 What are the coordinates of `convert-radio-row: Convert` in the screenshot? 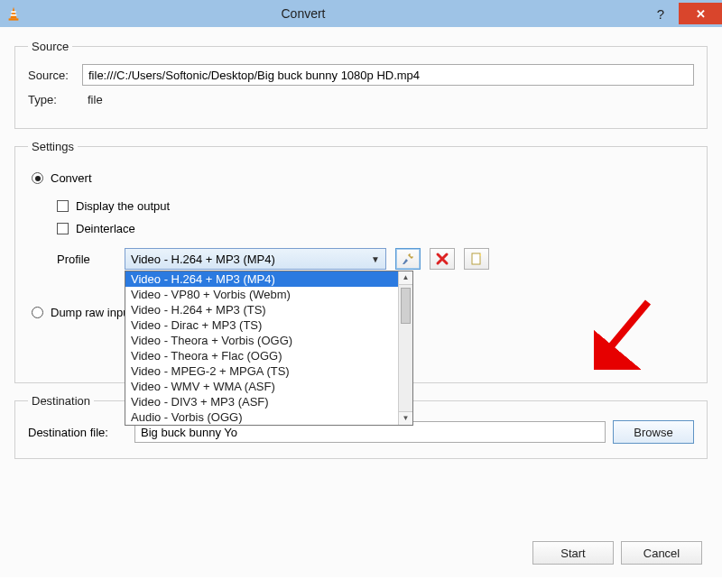 It's located at (362, 179).